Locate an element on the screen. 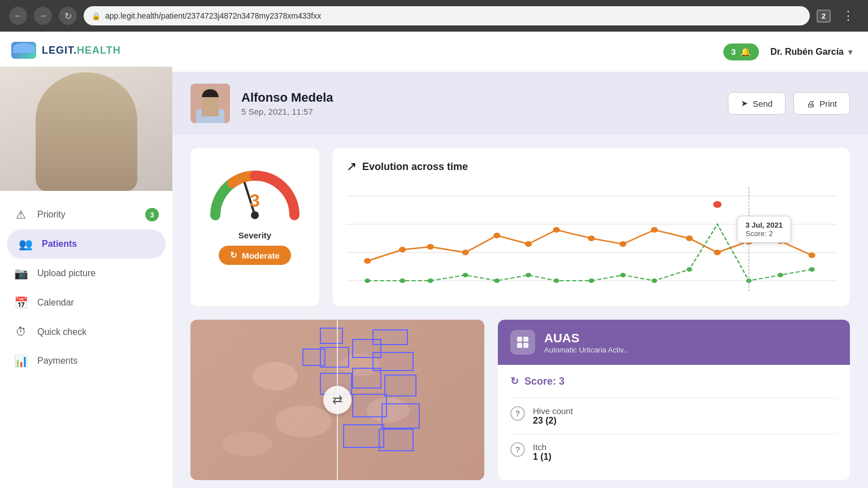 This screenshot has width=868, height=488. slider-control: ⇄ is located at coordinates (337, 400).